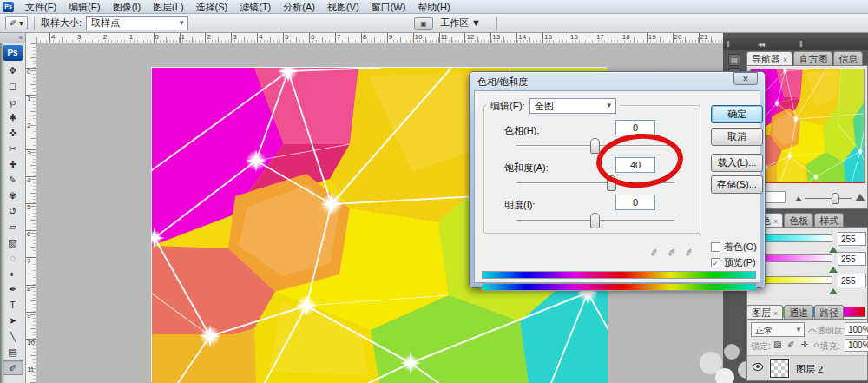 This screenshot has height=383, width=868. What do you see at coordinates (651, 38) in the screenshot?
I see `ruler-number: 19` at bounding box center [651, 38].